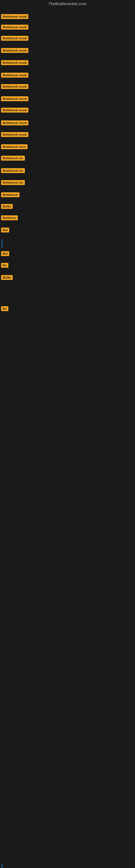  Describe the element at coordinates (1, 297) in the screenshot. I see `empty-row` at that location.